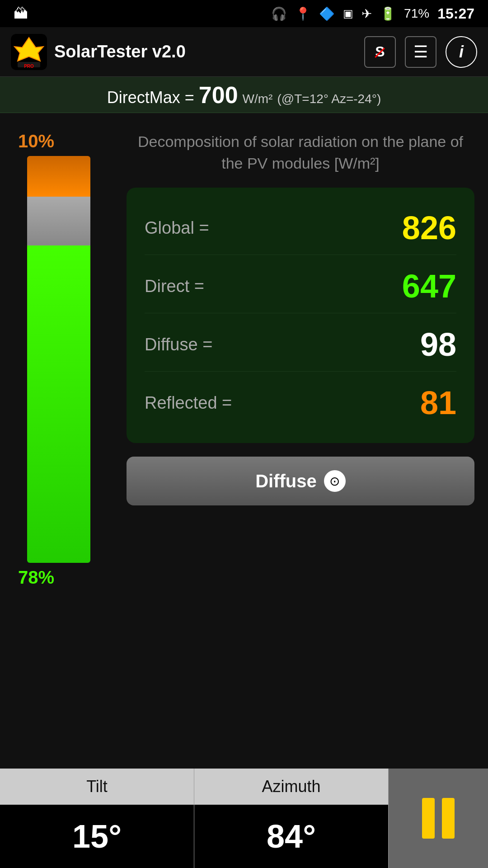 The image size is (488, 868). What do you see at coordinates (461, 52) in the screenshot?
I see `info-icon: i` at bounding box center [461, 52].